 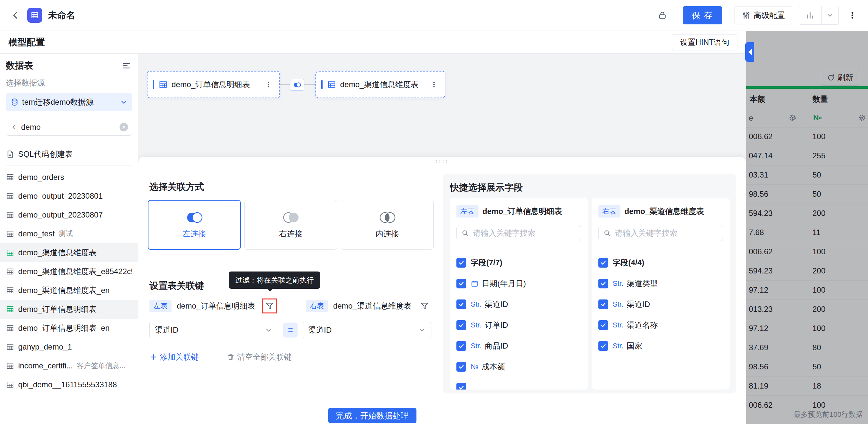 What do you see at coordinates (290, 330) in the screenshot?
I see `join-key-row: 渠道ID = 渠道ID` at bounding box center [290, 330].